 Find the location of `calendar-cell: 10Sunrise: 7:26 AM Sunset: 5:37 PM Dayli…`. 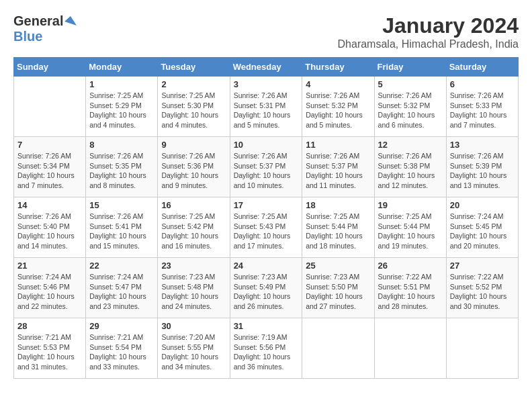

calendar-cell: 10Sunrise: 7:26 AM Sunset: 5:37 PM Dayli… is located at coordinates (266, 167).